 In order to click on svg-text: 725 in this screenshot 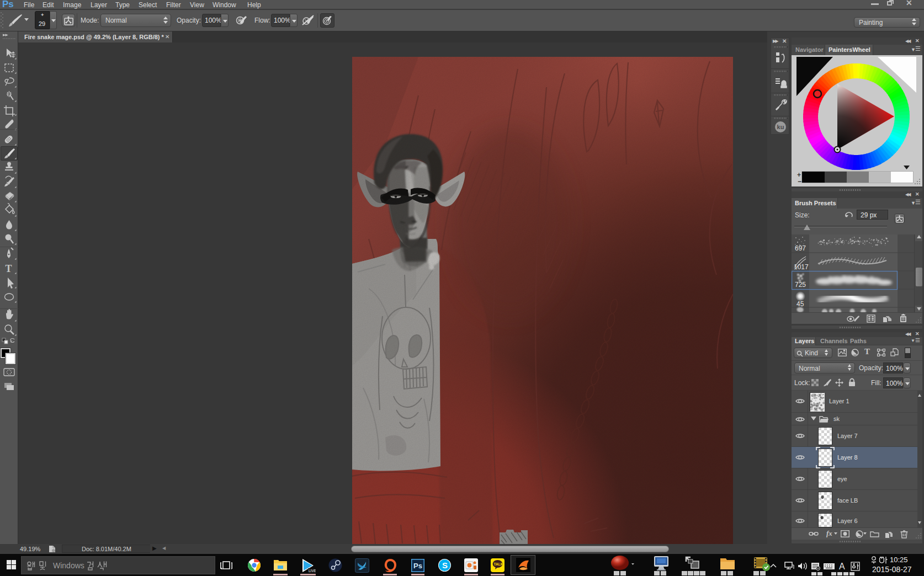, I will do `click(800, 285)`.